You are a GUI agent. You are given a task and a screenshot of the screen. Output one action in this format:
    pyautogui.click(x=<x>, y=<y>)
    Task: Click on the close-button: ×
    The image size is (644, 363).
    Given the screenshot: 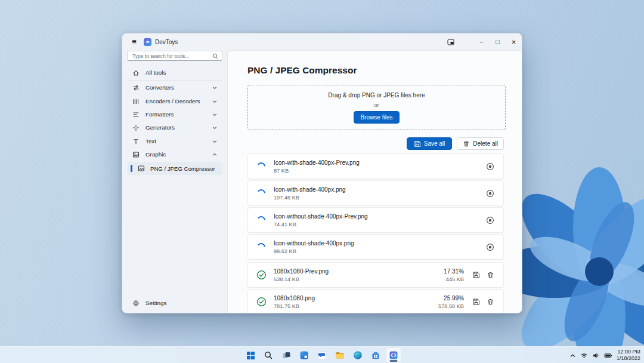 What is the action you would take?
    pyautogui.click(x=514, y=42)
    